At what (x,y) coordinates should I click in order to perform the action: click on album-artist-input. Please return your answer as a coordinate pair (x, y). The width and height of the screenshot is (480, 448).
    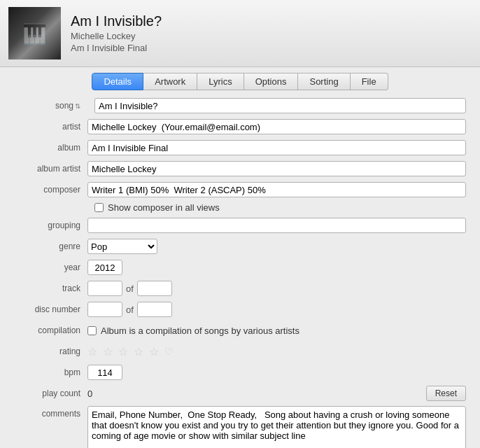
    Looking at the image, I should click on (277, 169).